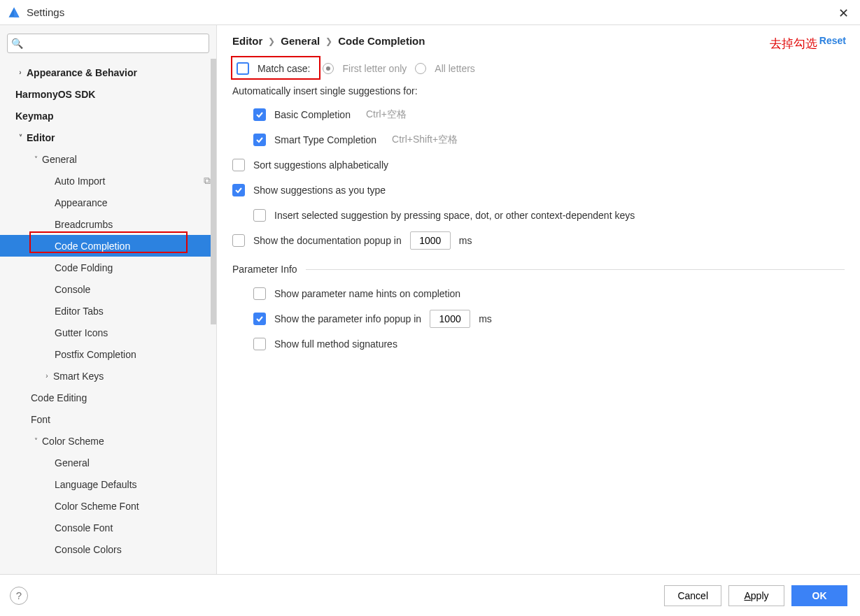 The height and width of the screenshot is (616, 860). Describe the element at coordinates (80, 181) in the screenshot. I see `tree-item-label: Auto Import` at that location.